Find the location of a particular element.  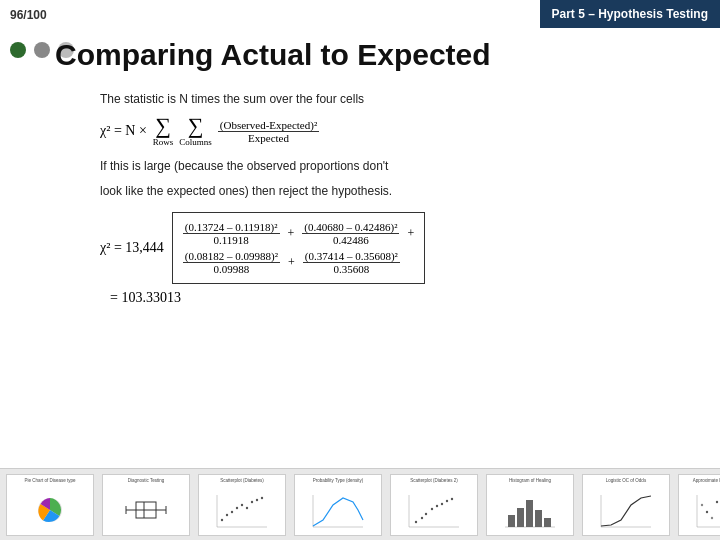

thumbnail-strip: Pie Chart of Disease type Diagnostic Tes… is located at coordinates (360, 504).